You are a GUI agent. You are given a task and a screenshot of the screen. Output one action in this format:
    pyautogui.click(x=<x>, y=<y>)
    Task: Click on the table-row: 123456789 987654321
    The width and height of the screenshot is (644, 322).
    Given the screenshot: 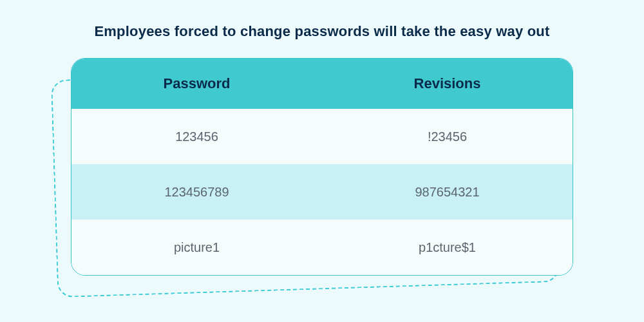 What is the action you would take?
    pyautogui.click(x=322, y=192)
    